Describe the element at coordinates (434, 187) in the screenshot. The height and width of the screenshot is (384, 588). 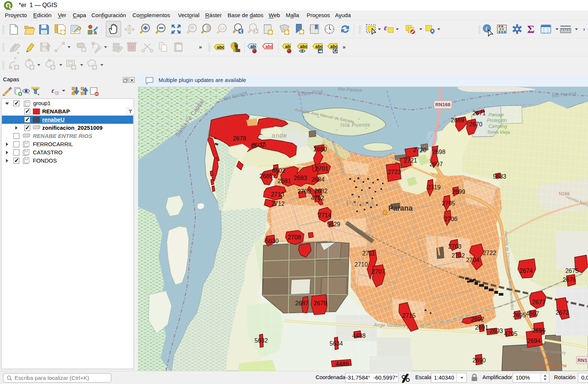
I see `svg-text: 2719` at that location.